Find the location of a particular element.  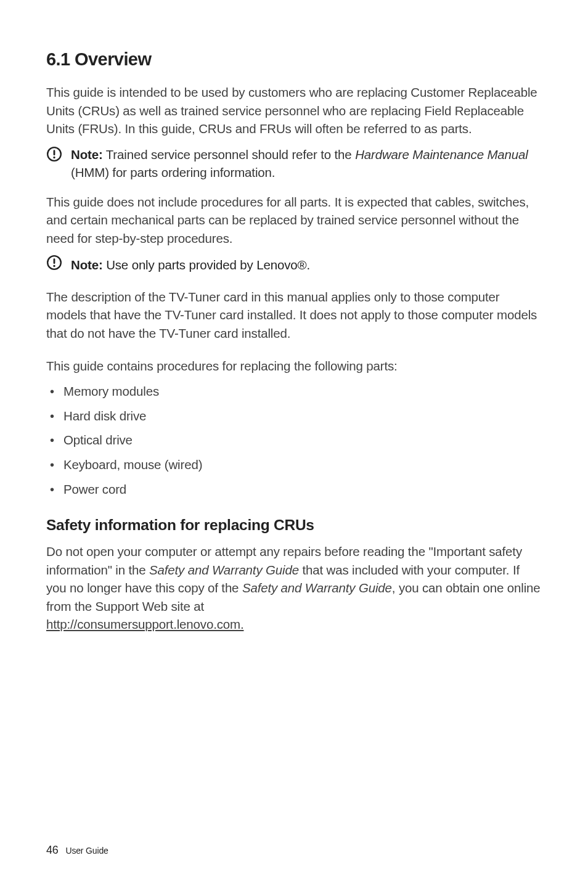

safety-italic-1: Safety and Warranty Guide is located at coordinates (224, 570).